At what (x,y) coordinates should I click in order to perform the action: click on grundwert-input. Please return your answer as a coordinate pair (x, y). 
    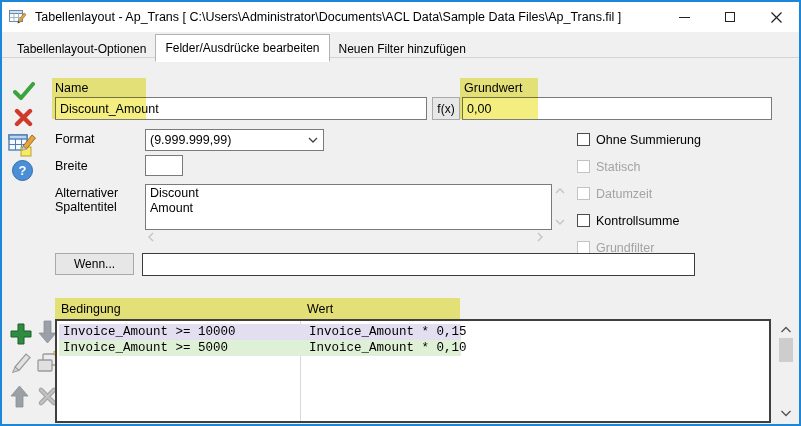
    Looking at the image, I should click on (617, 108).